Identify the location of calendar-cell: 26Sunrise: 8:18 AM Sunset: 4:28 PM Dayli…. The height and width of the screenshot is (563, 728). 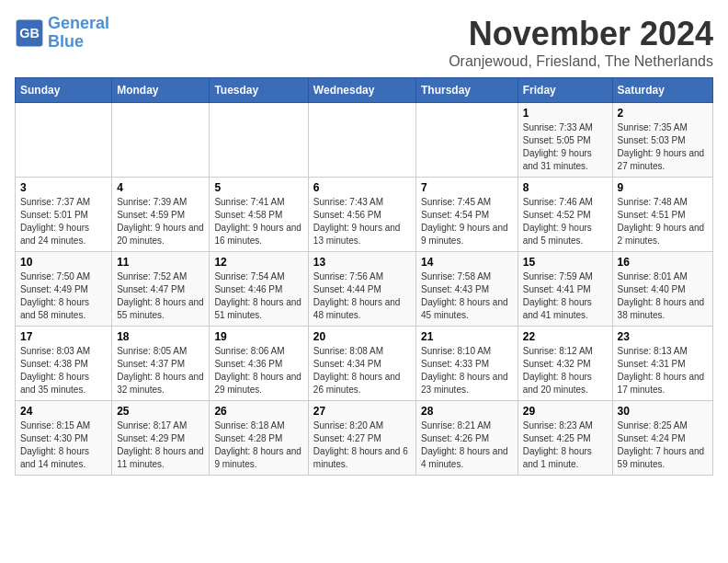
(259, 438).